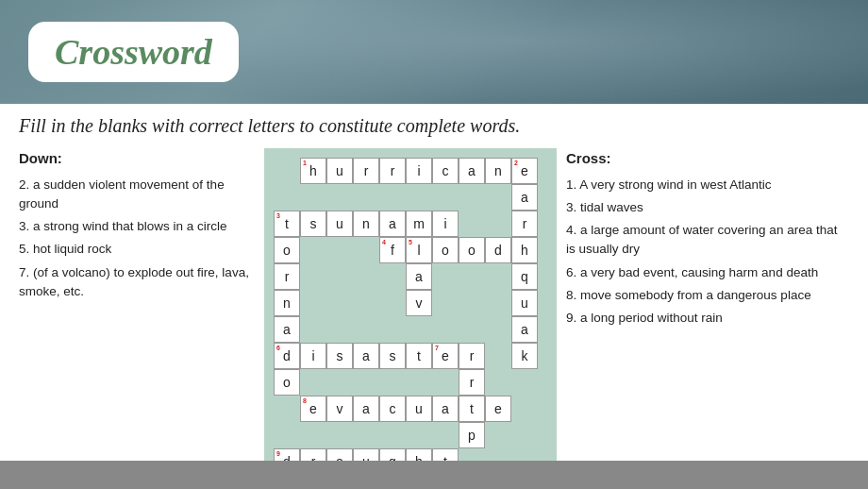 This screenshot has height=489, width=868. I want to click on cell-r6c6: v, so click(419, 303).